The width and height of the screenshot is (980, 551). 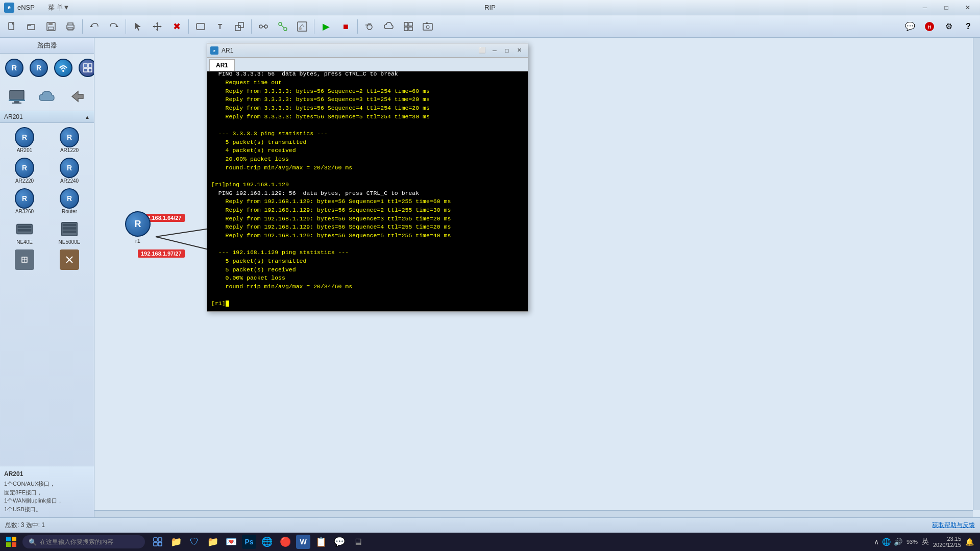 I want to click on terminal-maximize-button: ⬜, so click(x=482, y=51).